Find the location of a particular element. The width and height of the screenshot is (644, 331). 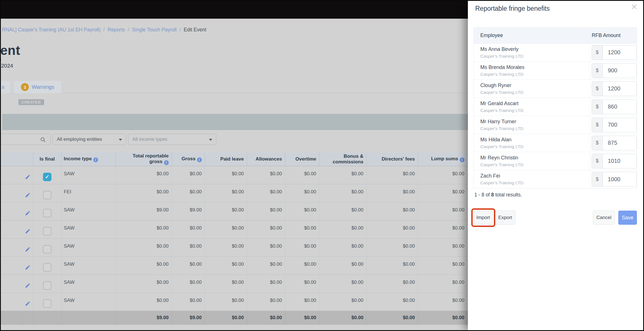

amount-cell-overtime: $0.00 is located at coordinates (302, 175).